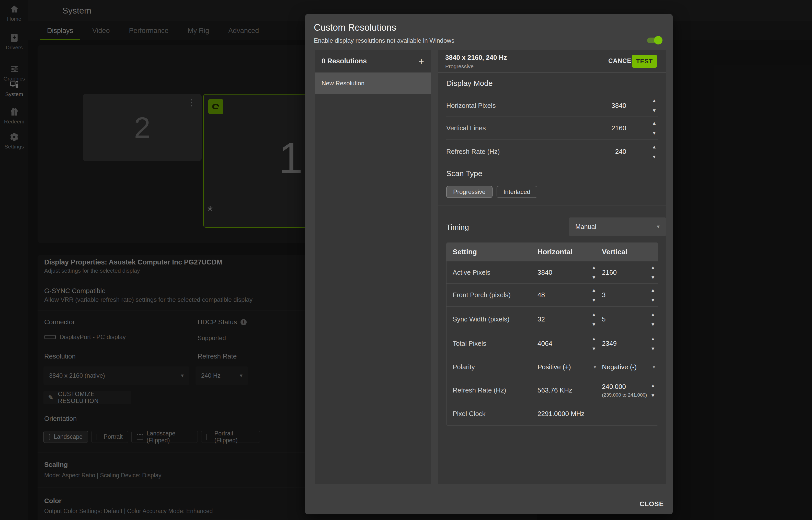  What do you see at coordinates (624, 395) in the screenshot?
I see `cell-value-range: (239.000 to 241.000)` at bounding box center [624, 395].